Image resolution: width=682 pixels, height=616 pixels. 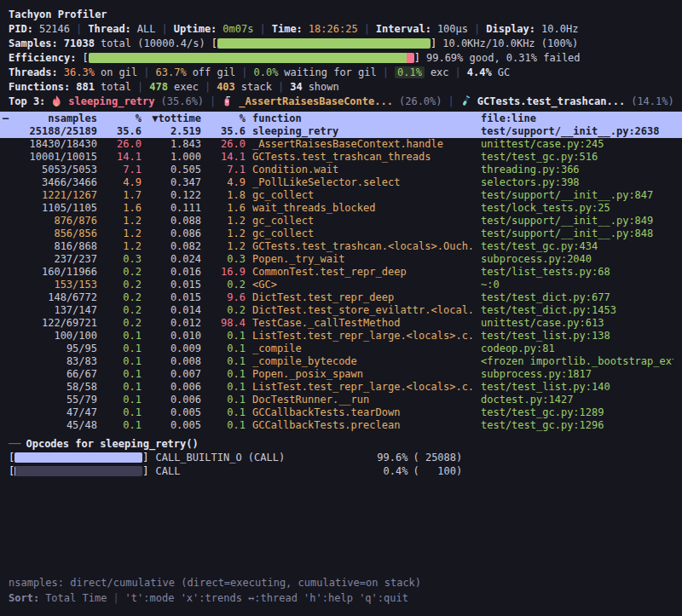 What do you see at coordinates (175, 196) in the screenshot?
I see `cell-tottime: 0.122` at bounding box center [175, 196].